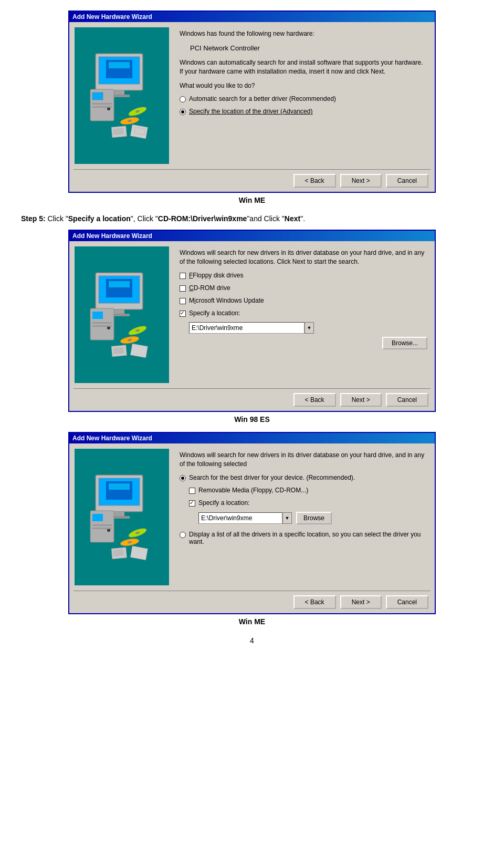  I want to click on dialog2-description: Windows will search for new drivers in i…, so click(303, 257).